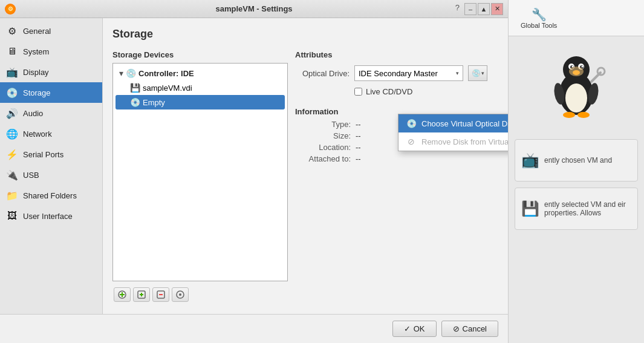 This screenshot has width=644, height=343. I want to click on location-value: --, so click(358, 148).